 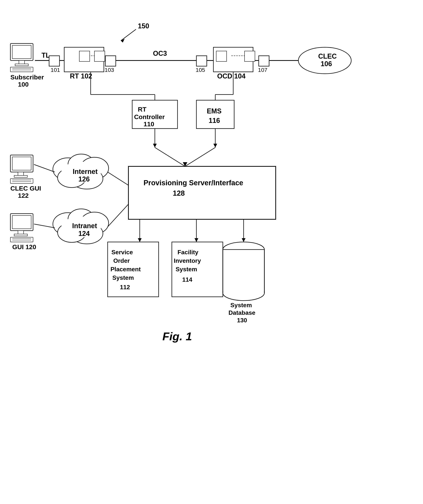 What do you see at coordinates (214, 120) in the screenshot?
I see `ems-id: 116` at bounding box center [214, 120].